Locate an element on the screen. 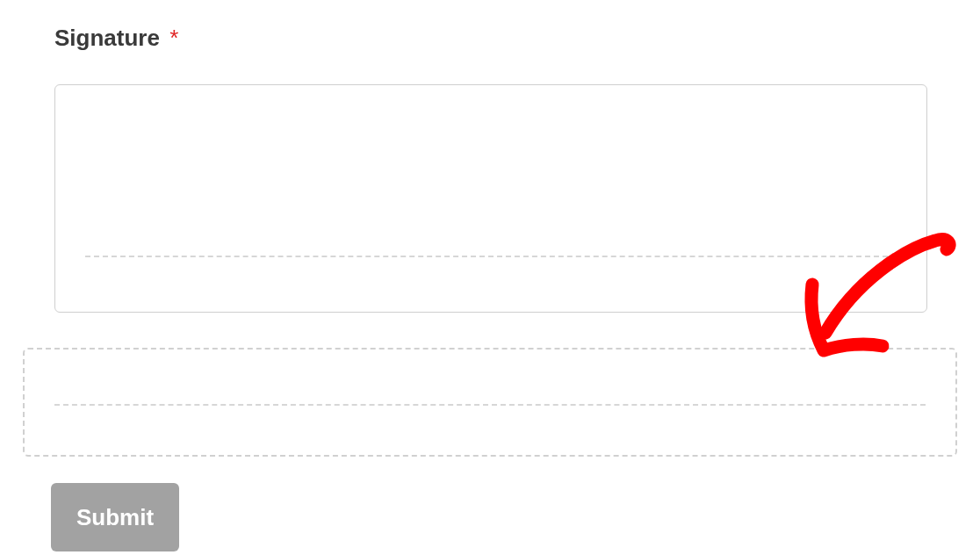 This screenshot has height=555, width=980. signature-baseline is located at coordinates (491, 256).